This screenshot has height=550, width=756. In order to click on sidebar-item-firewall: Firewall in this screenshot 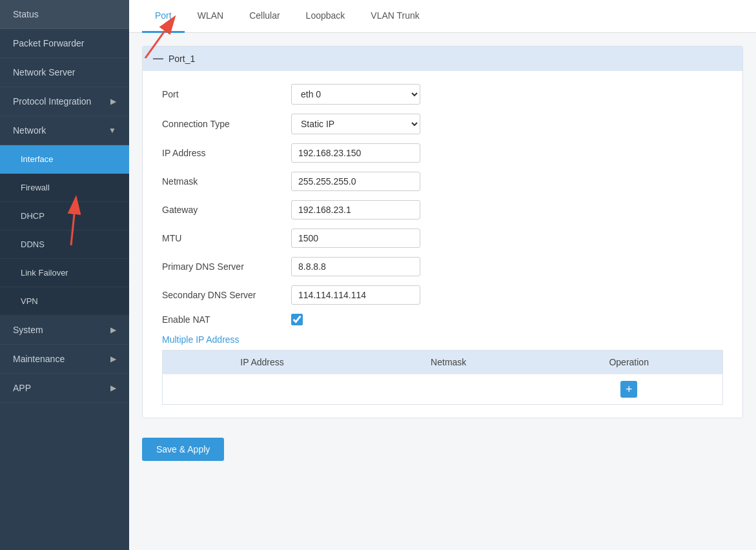, I will do `click(65, 188)`.